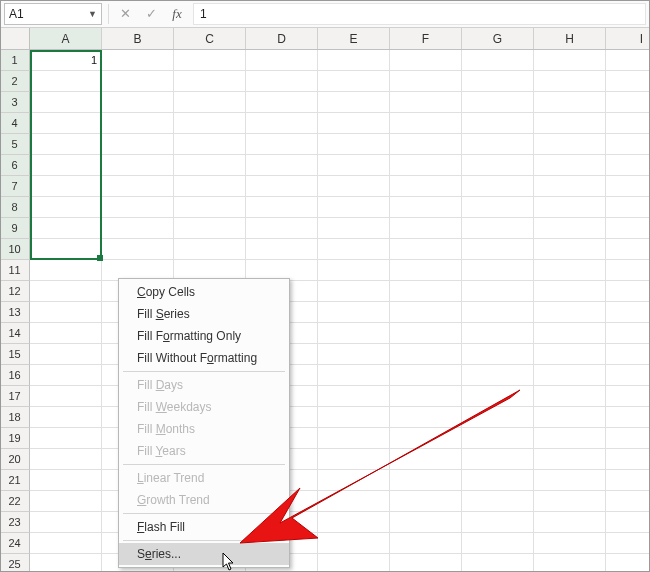 This screenshot has width=650, height=572. What do you see at coordinates (66, 312) in the screenshot?
I see `cell-A13` at bounding box center [66, 312].